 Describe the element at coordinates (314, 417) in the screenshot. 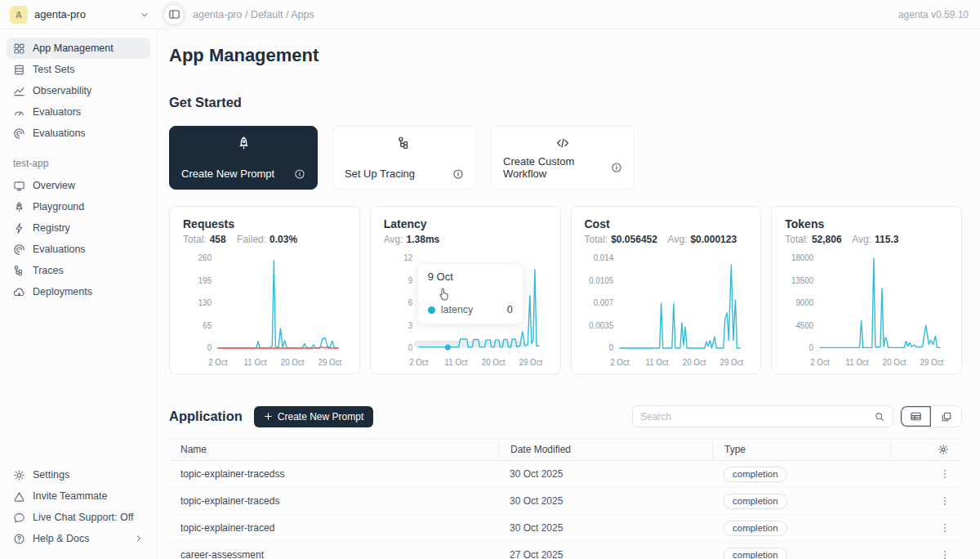

I see `create-new-prompt-button: Create New Prompt` at that location.